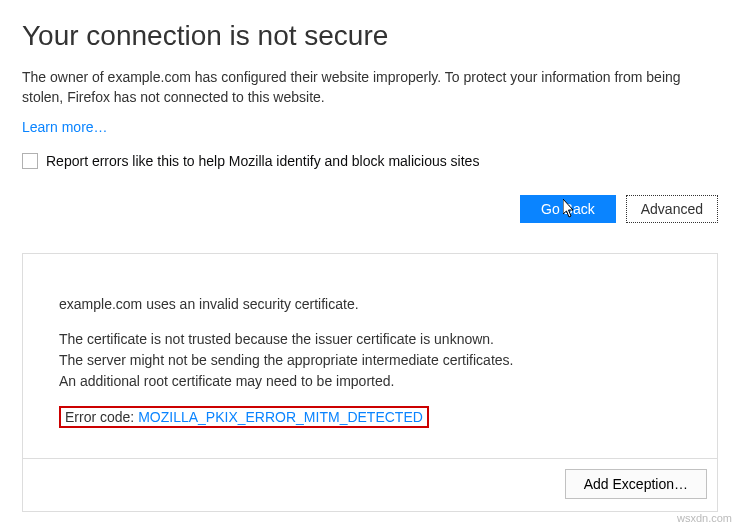 This screenshot has width=740, height=528. Describe the element at coordinates (370, 382) in the screenshot. I see `cert-msg-root: An additional root certificate may need …` at that location.